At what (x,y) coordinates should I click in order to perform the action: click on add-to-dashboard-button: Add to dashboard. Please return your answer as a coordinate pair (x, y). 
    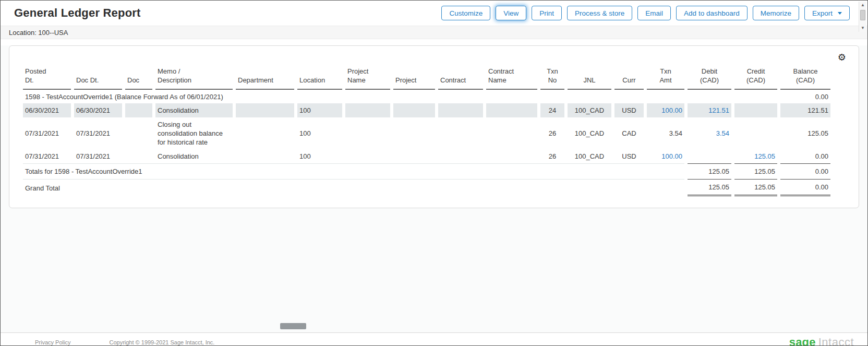
    Looking at the image, I should click on (712, 13).